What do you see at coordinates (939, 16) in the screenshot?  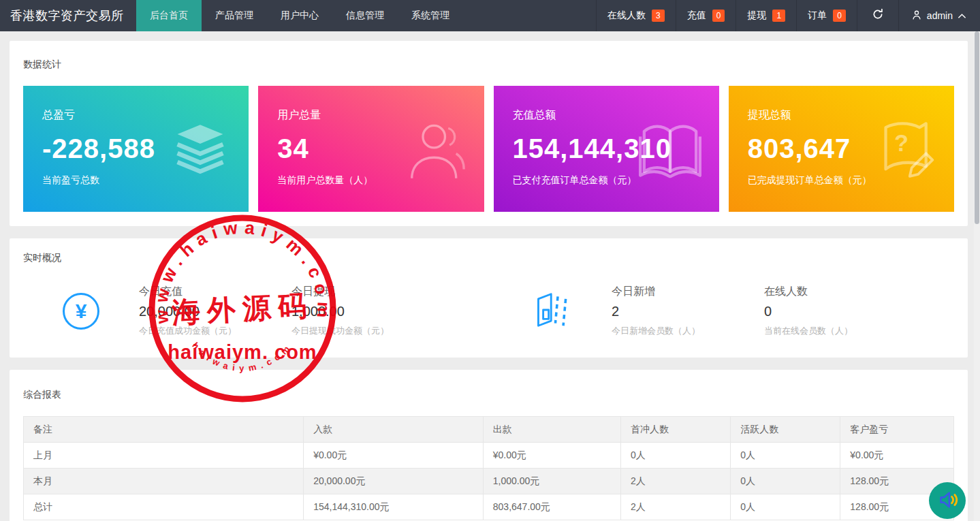 I see `user-menu: admin` at bounding box center [939, 16].